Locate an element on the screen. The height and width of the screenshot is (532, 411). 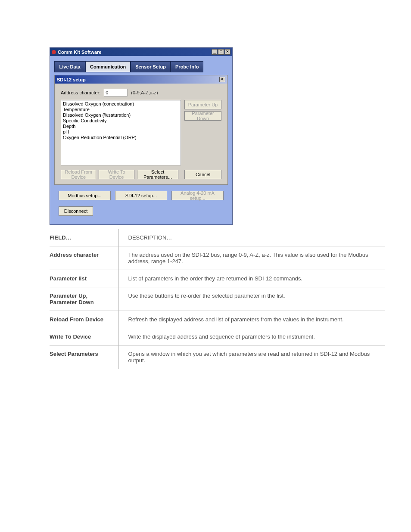
table-row: Address character The address used on th… is located at coordinates (217, 258).